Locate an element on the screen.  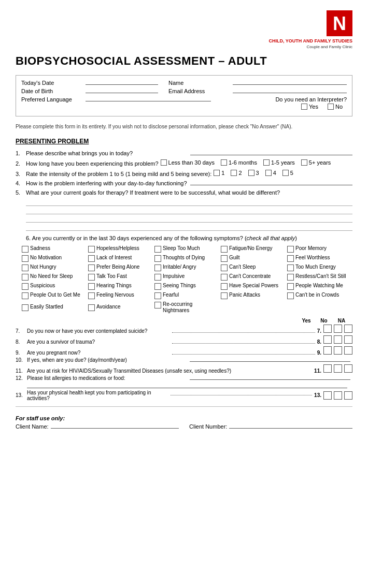
q3-opt3: 3 is located at coordinates (254, 173).